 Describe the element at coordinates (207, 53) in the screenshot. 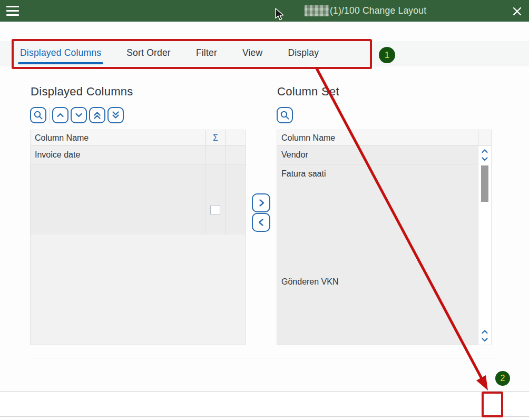

I see `tab-filter: Filter` at that location.